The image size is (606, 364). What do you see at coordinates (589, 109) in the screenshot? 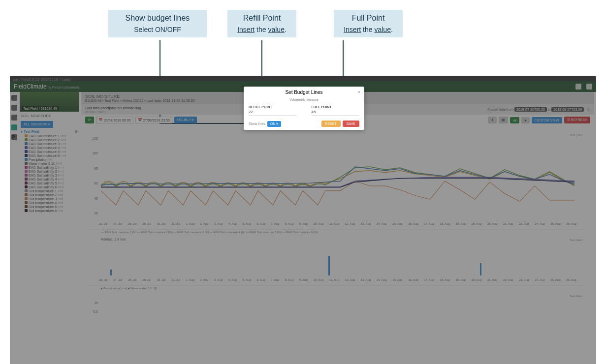
I see `info-icon: ⓘ` at bounding box center [589, 109].